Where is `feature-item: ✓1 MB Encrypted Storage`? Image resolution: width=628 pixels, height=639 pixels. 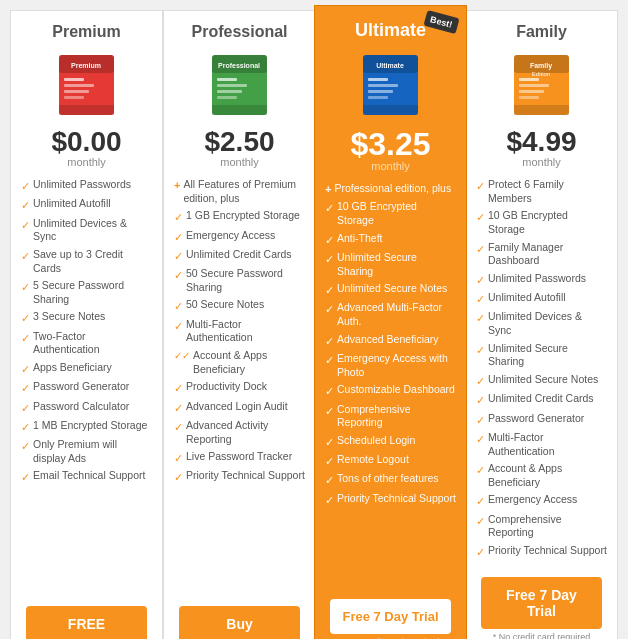 feature-item: ✓1 MB Encrypted Storage is located at coordinates (86, 426).